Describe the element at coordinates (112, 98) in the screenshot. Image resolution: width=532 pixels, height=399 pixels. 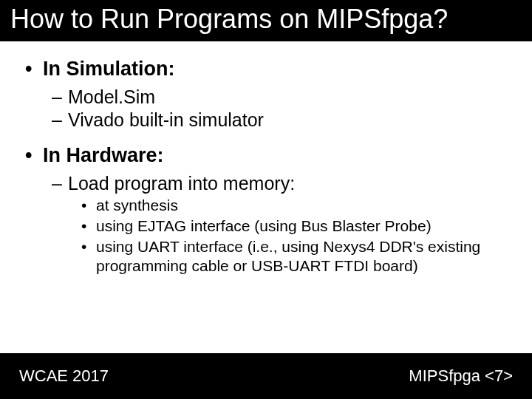
I see `item-text: Model.Sim` at that location.